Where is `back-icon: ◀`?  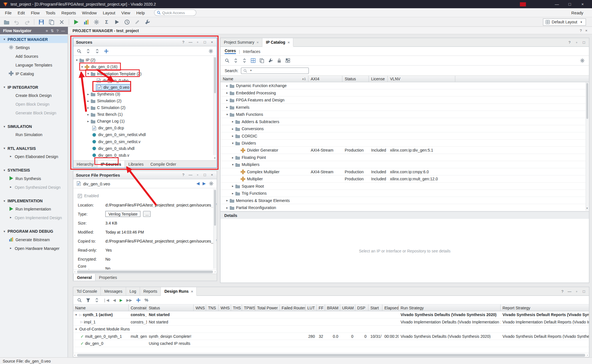 back-icon: ◀ is located at coordinates (198, 184).